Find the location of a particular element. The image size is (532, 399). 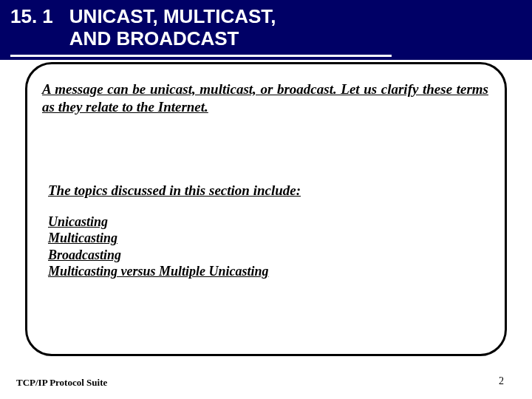

section-number: 15. 1 is located at coordinates (35, 16).